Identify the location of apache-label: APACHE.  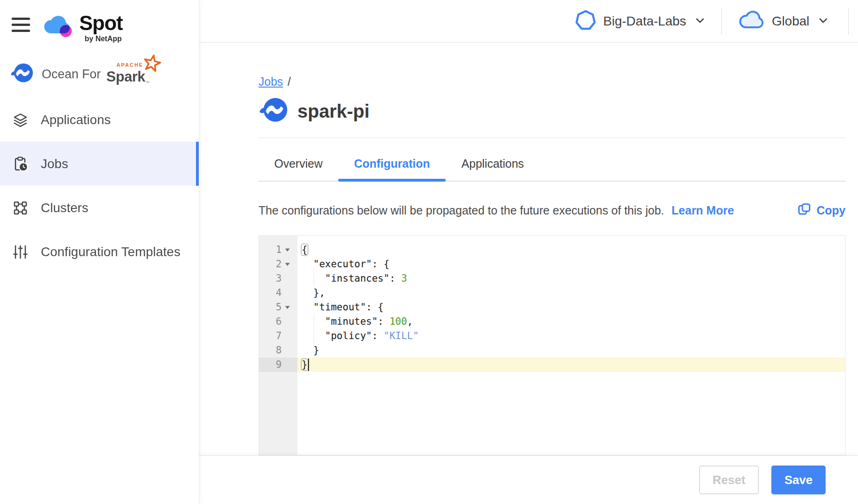
(130, 65).